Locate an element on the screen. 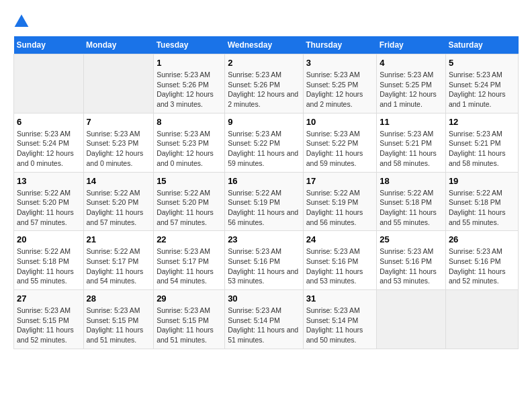  calendar-header: SundayMondayTuesdayWednesdayThursdayFrid… is located at coordinates (266, 46).